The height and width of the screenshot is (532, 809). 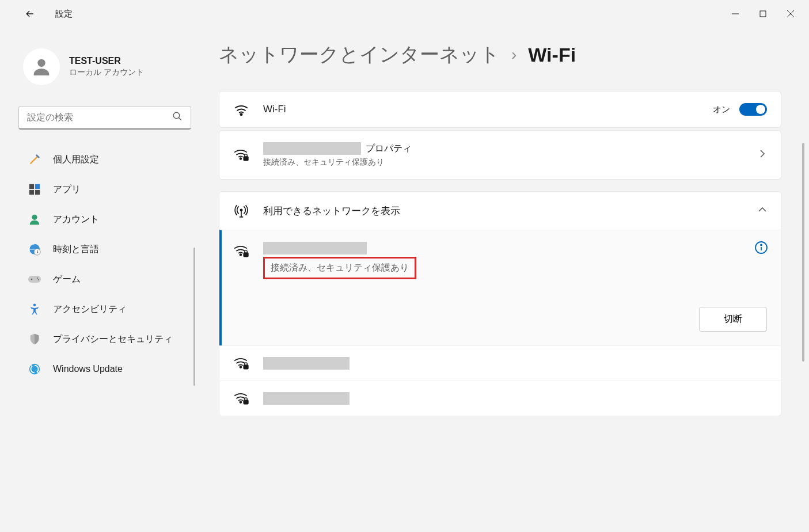 What do you see at coordinates (241, 211) in the screenshot?
I see `antenna-icon` at bounding box center [241, 211].